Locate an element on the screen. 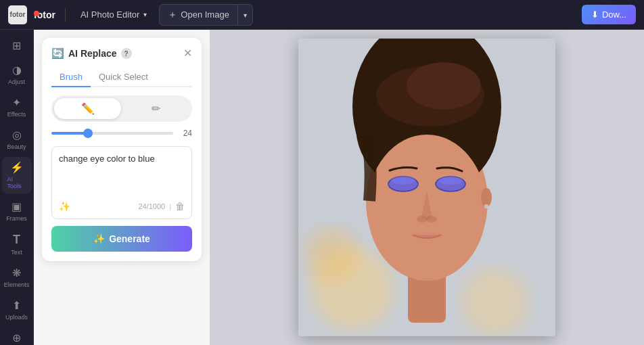  sidebar-item-adjust: ◑ Adjust is located at coordinates (17, 74).